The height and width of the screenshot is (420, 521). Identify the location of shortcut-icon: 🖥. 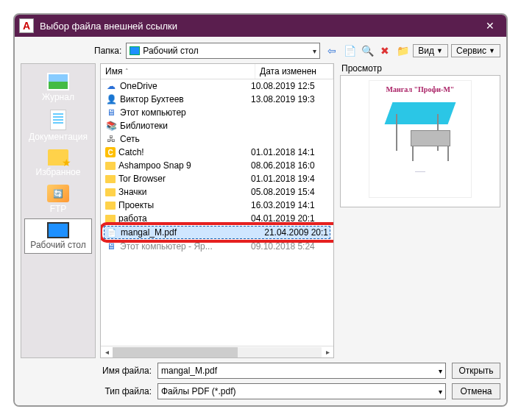
(111, 246).